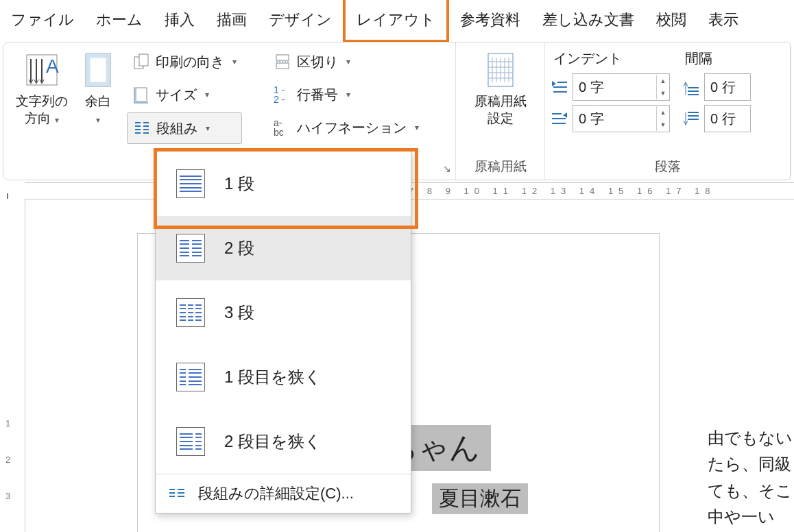 This screenshot has width=794, height=532. Describe the element at coordinates (184, 128) in the screenshot. I see `columns-button: 段組み▾` at that location.